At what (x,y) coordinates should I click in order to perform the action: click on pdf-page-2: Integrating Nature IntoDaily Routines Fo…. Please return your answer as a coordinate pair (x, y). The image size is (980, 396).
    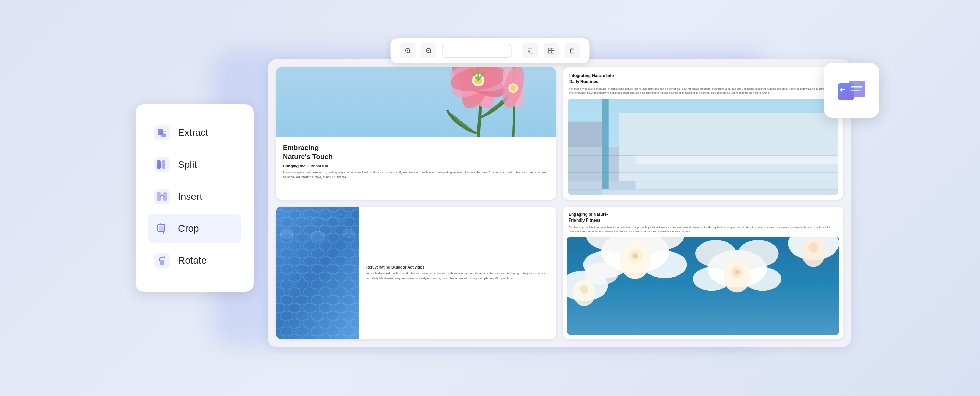
    Looking at the image, I should click on (703, 134).